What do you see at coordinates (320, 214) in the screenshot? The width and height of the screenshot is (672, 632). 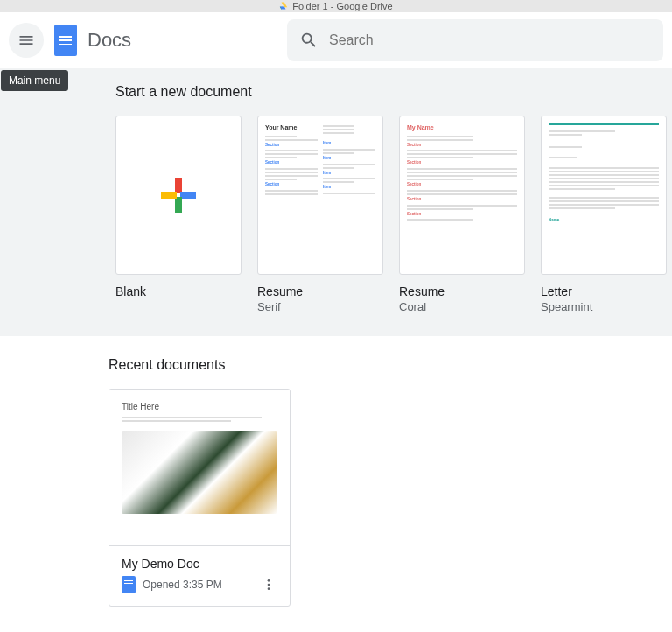 I see `template-resume-serif: Your Name Section Section Section` at bounding box center [320, 214].